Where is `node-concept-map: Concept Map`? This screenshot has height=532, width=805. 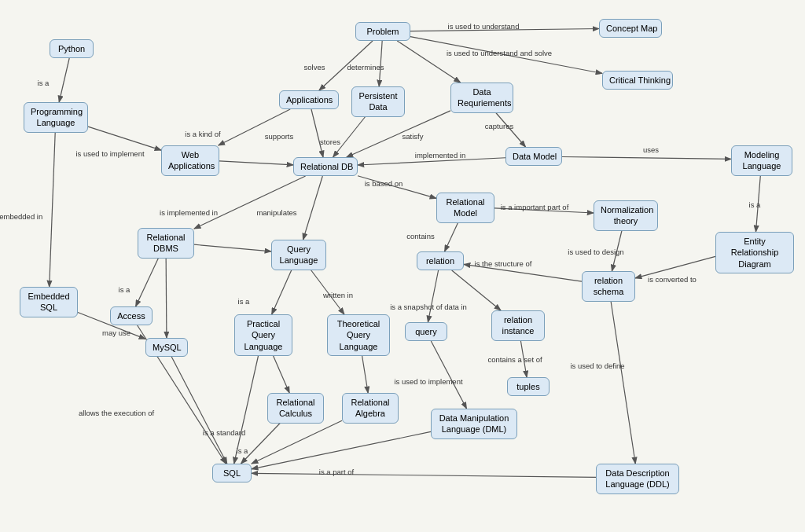
node-concept-map: Concept Map is located at coordinates (630, 28).